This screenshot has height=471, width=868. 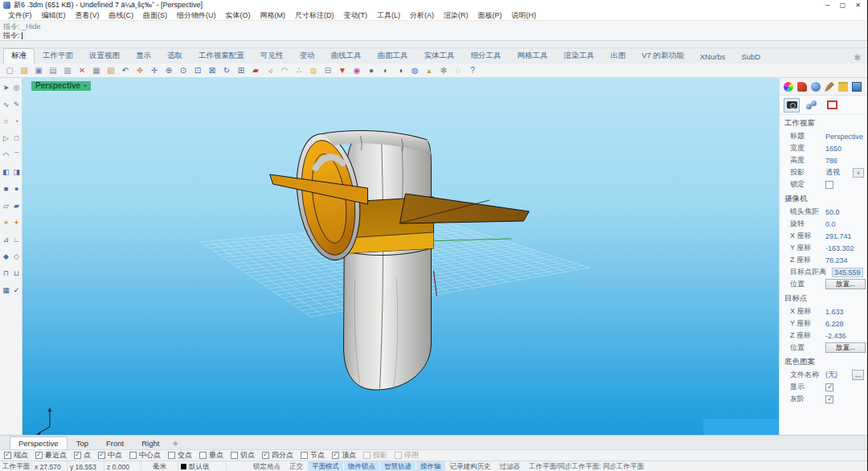 I want to click on boolean-tool: ◆, so click(x=6, y=257).